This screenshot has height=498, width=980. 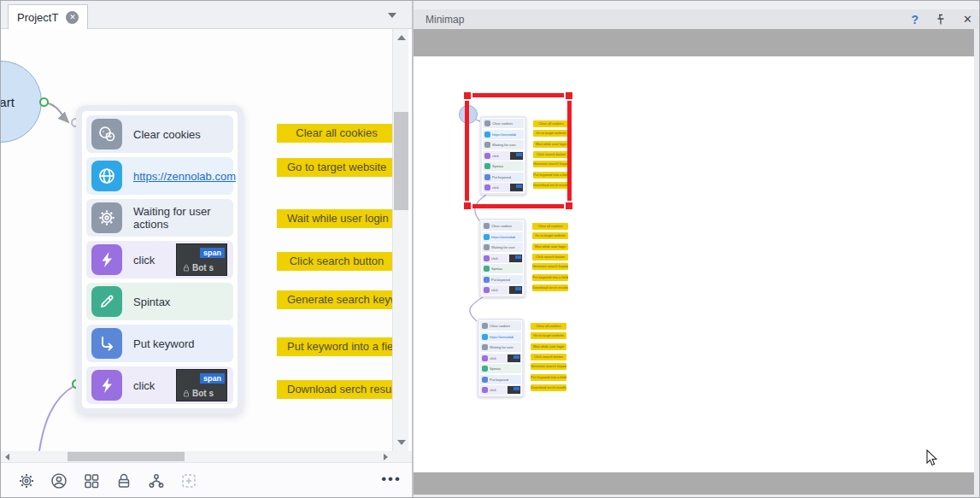 What do you see at coordinates (335, 167) in the screenshot?
I see `comment-go-to-target: Go to target website` at bounding box center [335, 167].